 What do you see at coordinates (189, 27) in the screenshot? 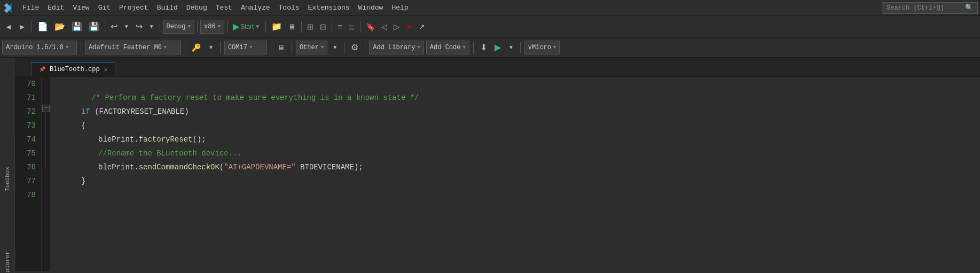
I see `debug-config-arrow: ▼` at bounding box center [189, 27].